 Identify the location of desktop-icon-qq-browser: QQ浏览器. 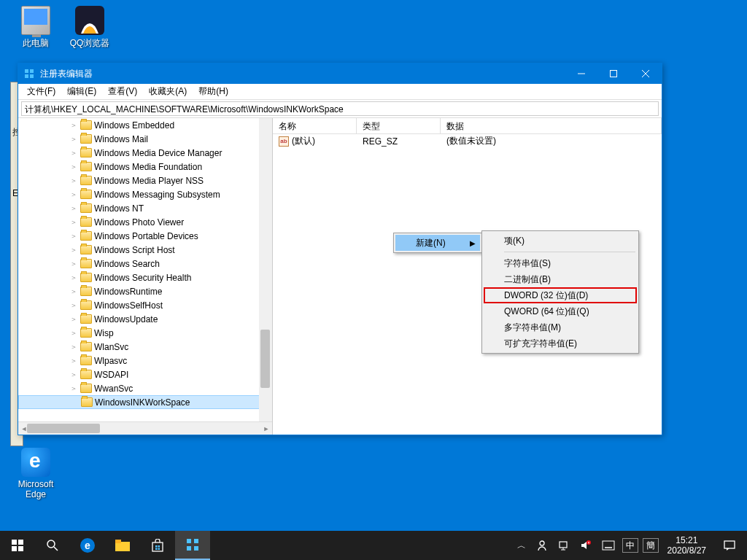
(90, 28).